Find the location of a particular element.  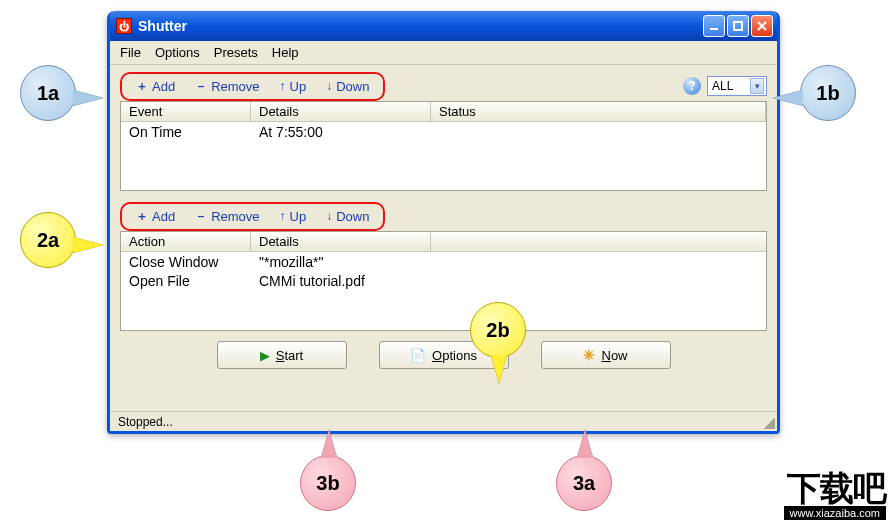

titlebar: ⏻ Shutter is located at coordinates (444, 26).